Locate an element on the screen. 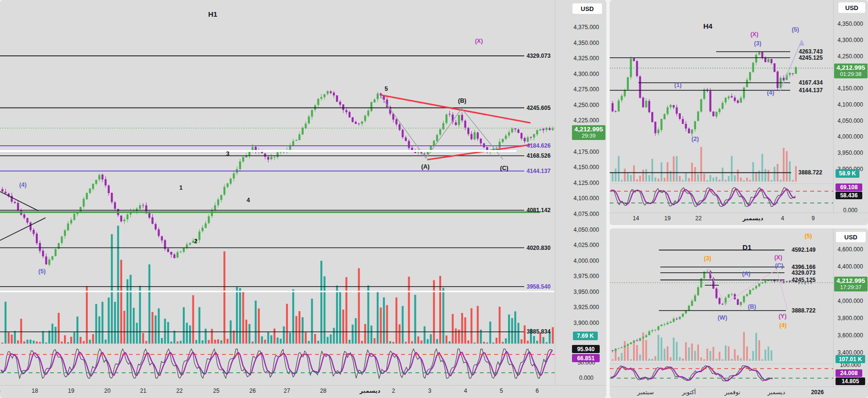  level-label: 4144.137 is located at coordinates (811, 90).